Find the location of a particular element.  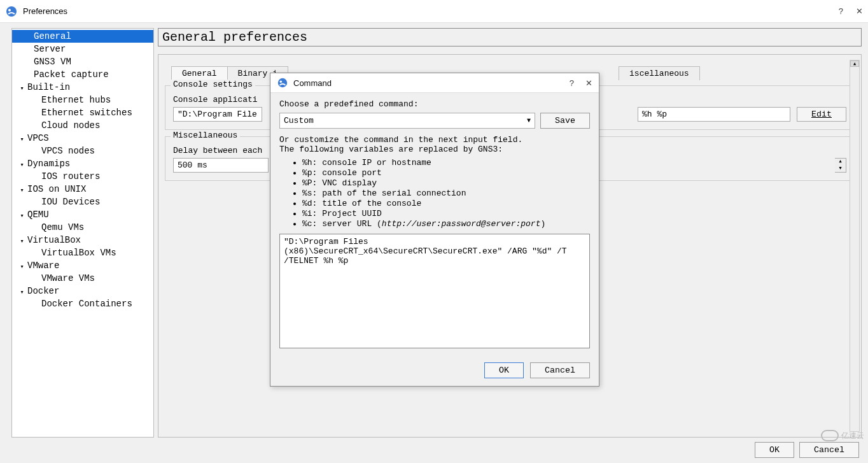

command-textarea is located at coordinates (435, 291).